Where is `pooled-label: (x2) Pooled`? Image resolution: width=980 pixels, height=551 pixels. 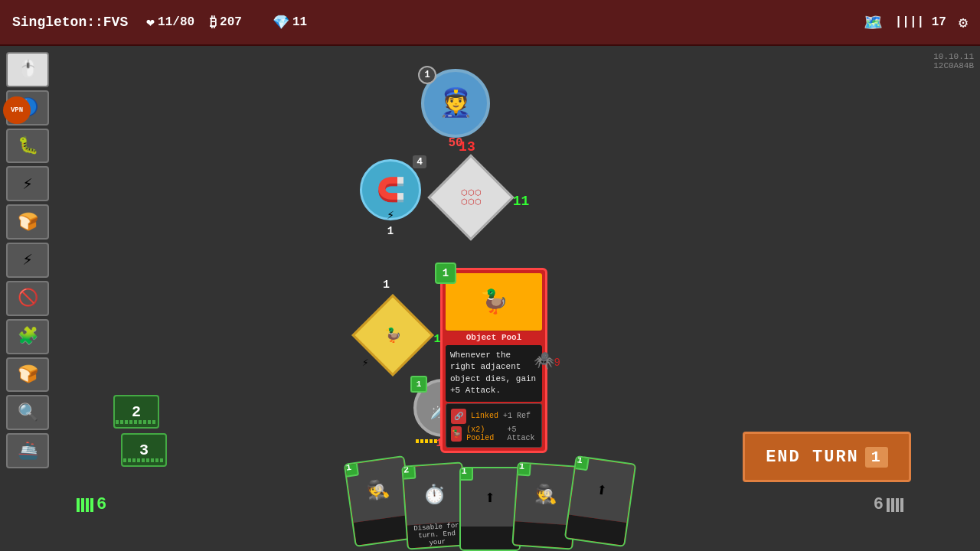 pooled-label: (x2) Pooled is located at coordinates (484, 434).